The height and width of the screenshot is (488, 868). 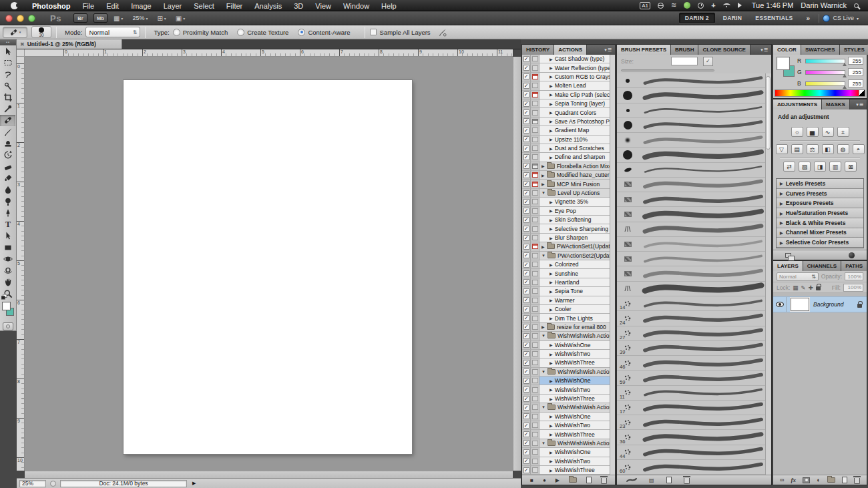 What do you see at coordinates (8, 51) in the screenshot?
I see `move-tool` at bounding box center [8, 51].